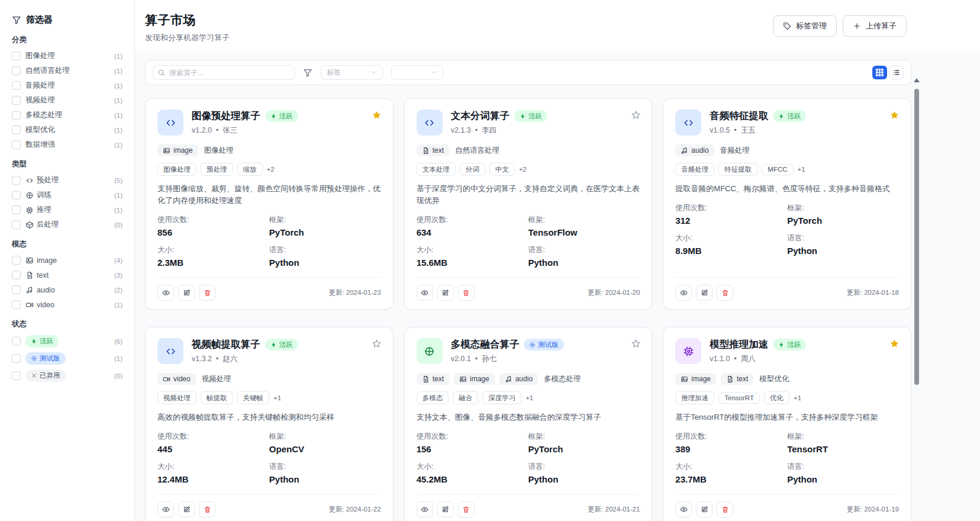  I want to click on category-label: 多模态处理, so click(562, 379).